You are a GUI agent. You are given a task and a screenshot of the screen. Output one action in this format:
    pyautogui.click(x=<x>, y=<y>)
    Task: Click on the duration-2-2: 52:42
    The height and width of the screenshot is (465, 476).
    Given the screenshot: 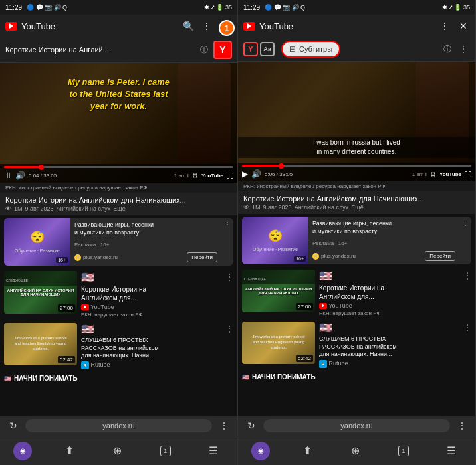 What is the action you would take?
    pyautogui.click(x=304, y=359)
    